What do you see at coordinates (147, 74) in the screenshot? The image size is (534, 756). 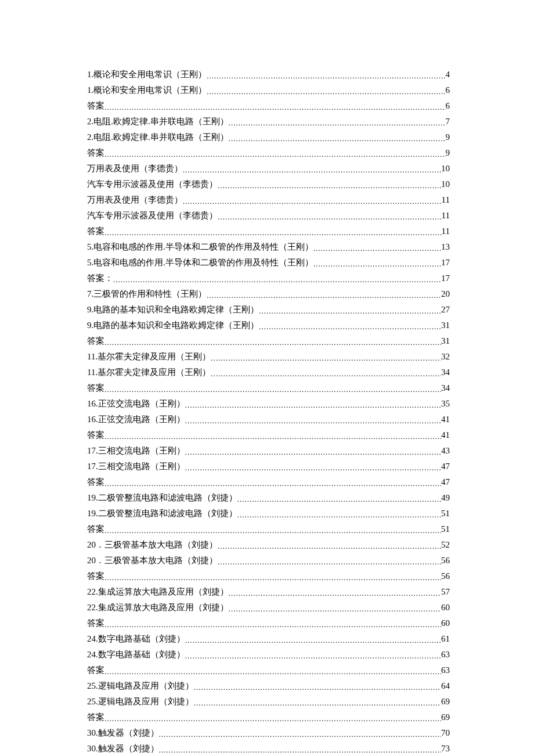 I see `toc-entry-title: 1.概论和安全用电常识（王刚）` at bounding box center [147, 74].